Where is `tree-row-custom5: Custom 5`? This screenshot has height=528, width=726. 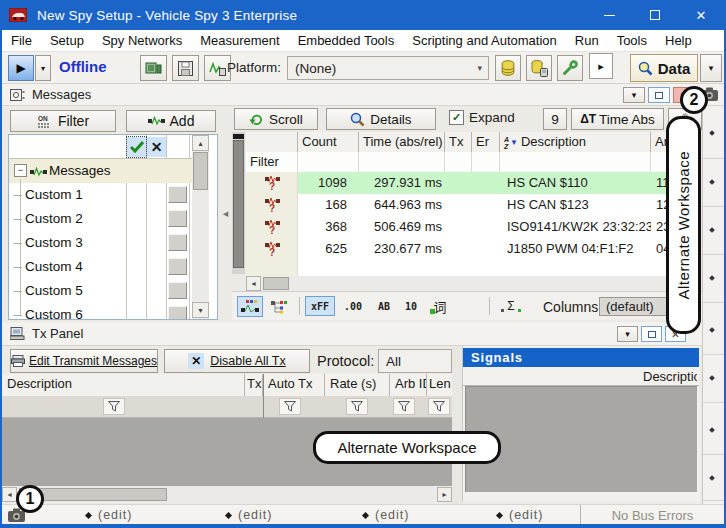 tree-row-custom5: Custom 5 is located at coordinates (100, 291).